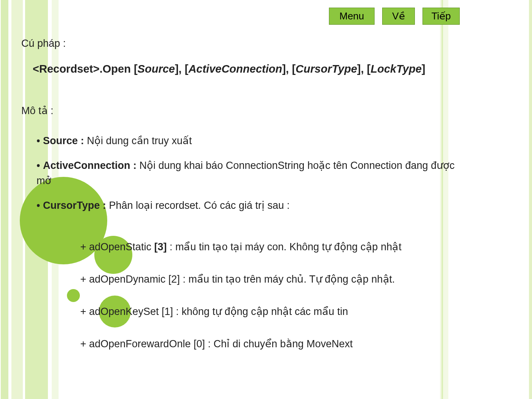  Describe the element at coordinates (140, 141) in the screenshot. I see `item-source-text: Nội dung cần truy xuất` at that location.